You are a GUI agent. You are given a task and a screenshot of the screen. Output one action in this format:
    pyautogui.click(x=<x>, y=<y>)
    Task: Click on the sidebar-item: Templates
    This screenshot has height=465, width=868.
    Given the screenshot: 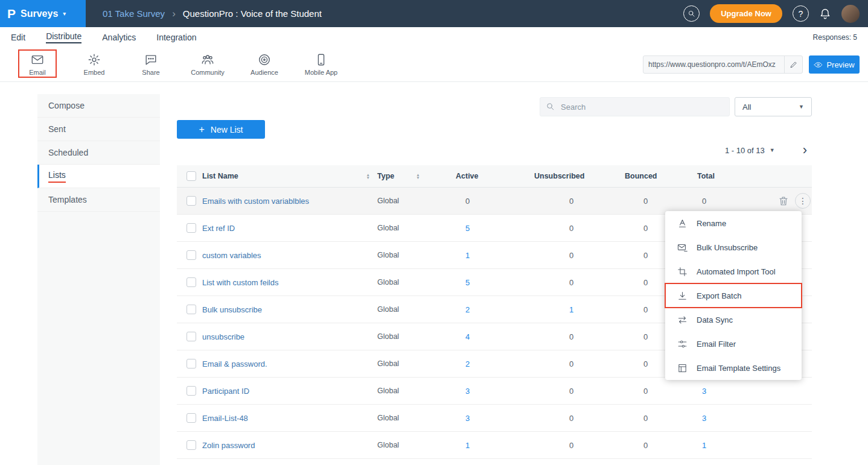 What is the action you would take?
    pyautogui.click(x=99, y=200)
    